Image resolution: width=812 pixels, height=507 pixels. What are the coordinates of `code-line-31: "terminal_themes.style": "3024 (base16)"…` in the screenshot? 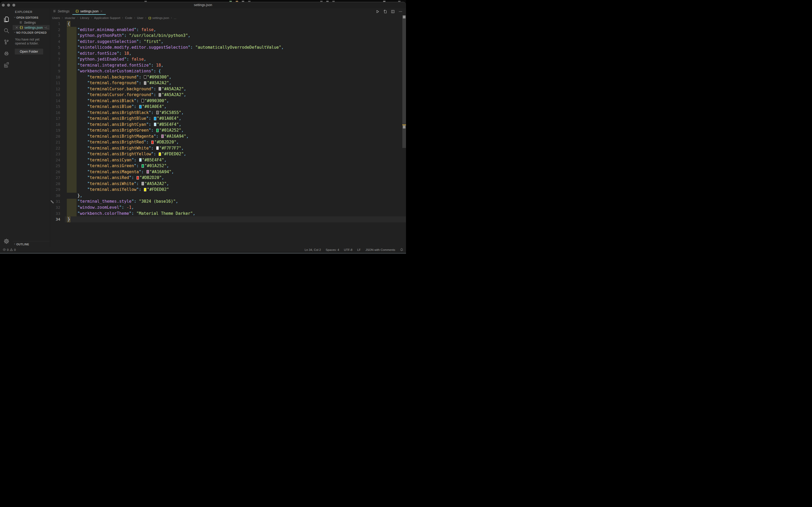 It's located at (237, 202).